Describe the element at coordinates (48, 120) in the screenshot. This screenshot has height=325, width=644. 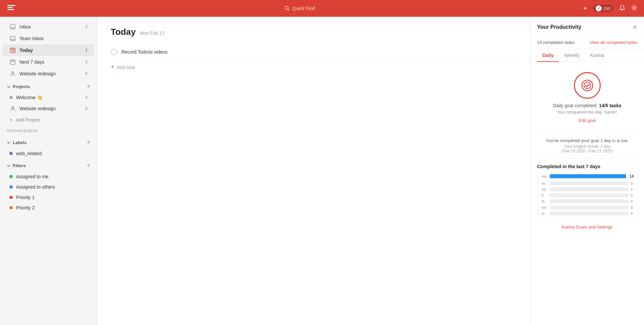
I see `add-project-item: + Add Project` at that location.